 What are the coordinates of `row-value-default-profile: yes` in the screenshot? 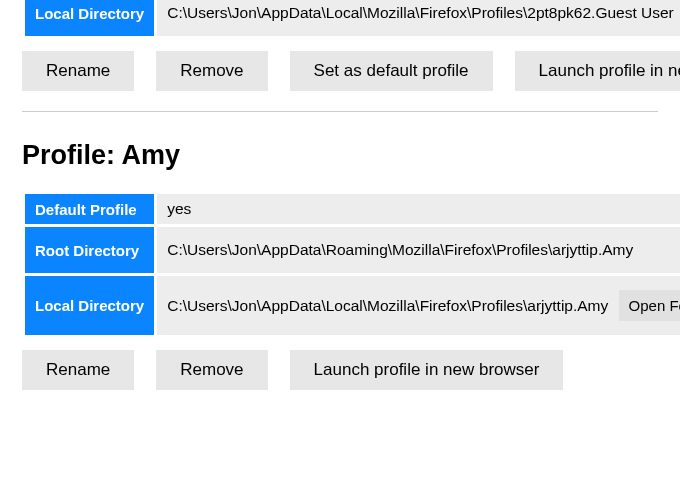 It's located at (418, 209).